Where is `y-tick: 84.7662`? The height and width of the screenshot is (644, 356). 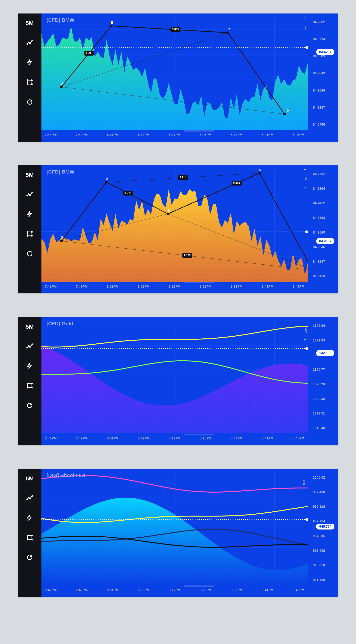
y-tick: 84.7662 is located at coordinates (323, 174).